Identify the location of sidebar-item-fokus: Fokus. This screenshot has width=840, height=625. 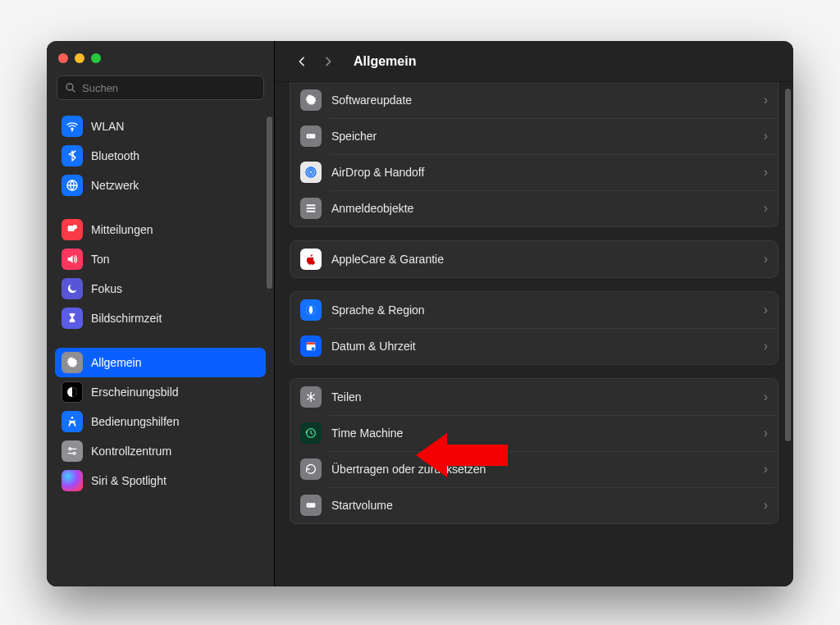
(161, 289).